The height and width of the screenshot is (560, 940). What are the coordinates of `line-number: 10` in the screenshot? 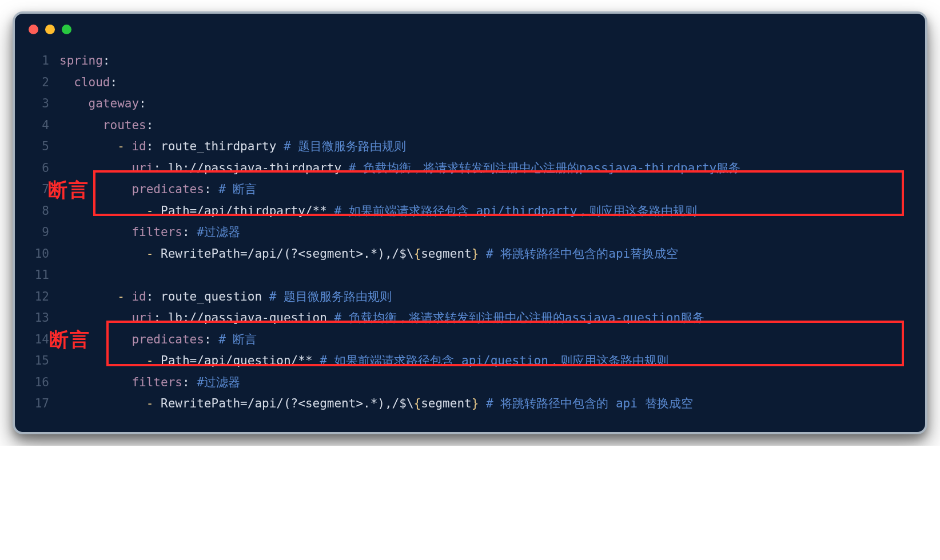 It's located at (46, 254).